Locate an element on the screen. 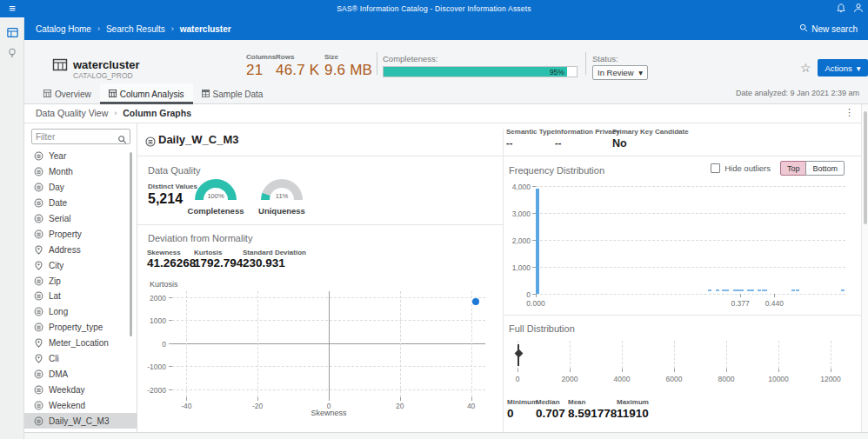  filter-input is located at coordinates (76, 136).